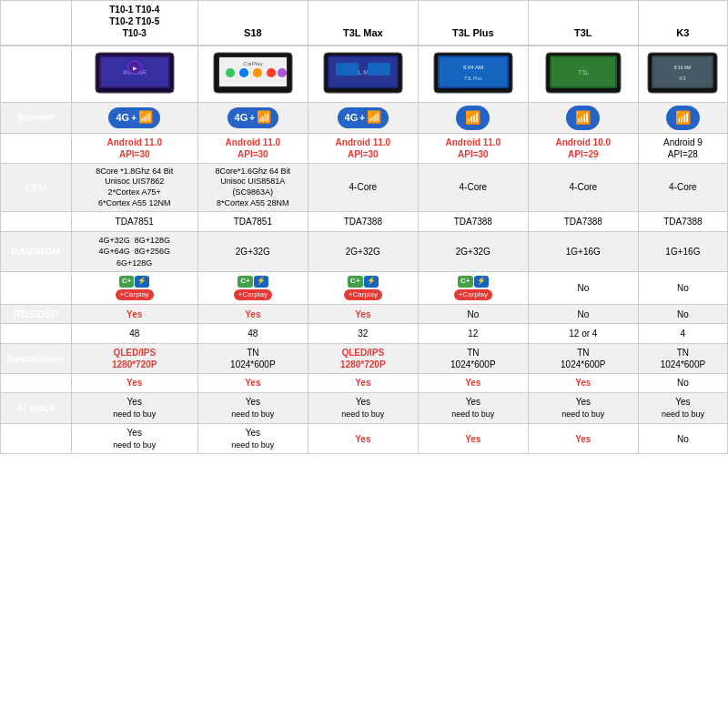 The width and height of the screenshot is (728, 728). Describe the element at coordinates (135, 252) in the screenshot. I see `ramrom-val-t10: 4G+32G 8G+128G4G+64G 8G+256G6G+128G` at that location.